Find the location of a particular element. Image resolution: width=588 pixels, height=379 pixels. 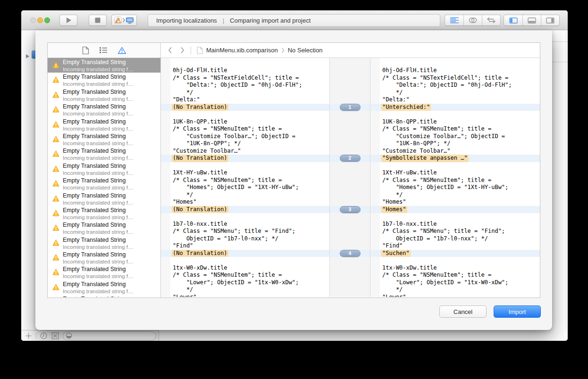

diff-row: /* Class = "NSMenu"; title = "Find";/* C… is located at coordinates (350, 231).